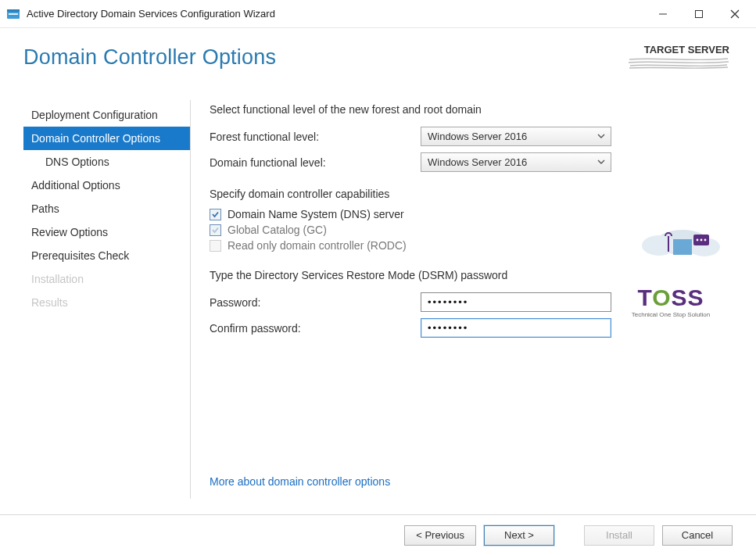 This screenshot has width=756, height=555. Describe the element at coordinates (336, 14) in the screenshot. I see `window-title: Active Directory Domain Services Configu…` at that location.